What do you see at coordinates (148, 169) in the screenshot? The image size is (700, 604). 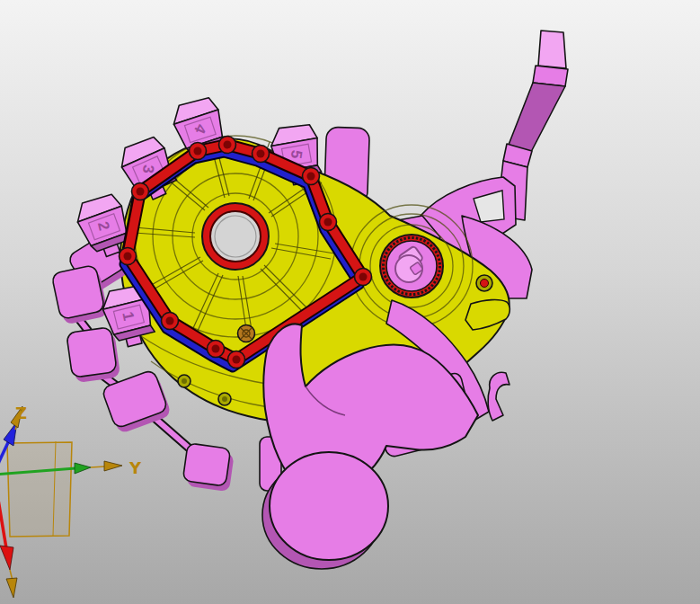 I see `marker-number: 3` at bounding box center [148, 169].